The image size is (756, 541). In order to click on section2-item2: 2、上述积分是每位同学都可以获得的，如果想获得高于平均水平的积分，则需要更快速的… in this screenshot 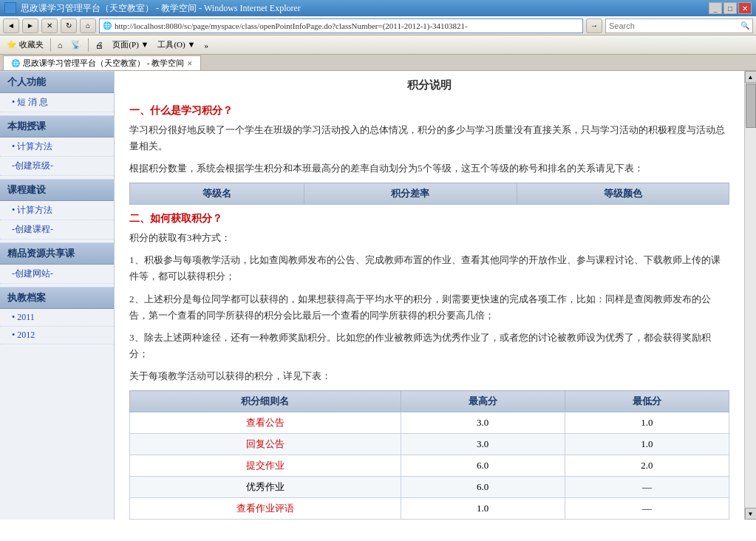, I will do `click(429, 307)`.